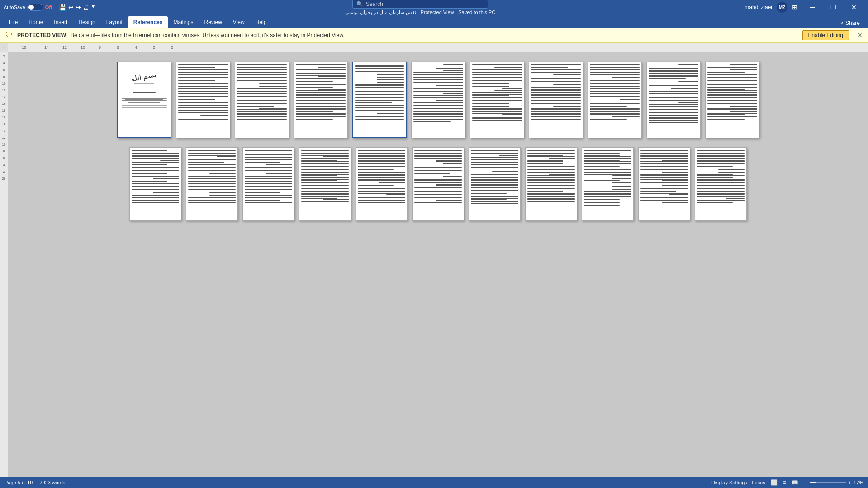 The width and height of the screenshot is (868, 488). Describe the element at coordinates (833, 7) in the screenshot. I see `window-controls: ─ ❒ ✕` at that location.